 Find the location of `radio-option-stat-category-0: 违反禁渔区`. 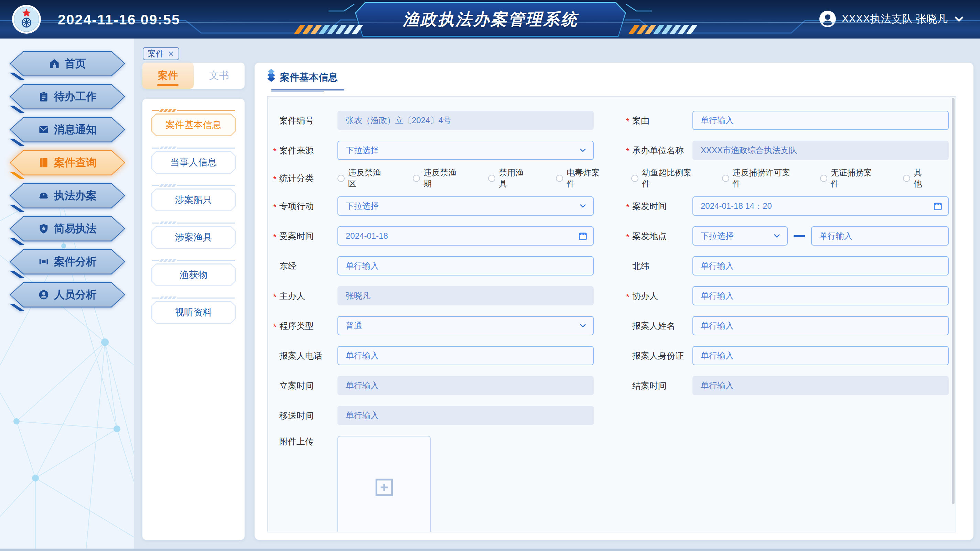

radio-option-stat-category-0: 违反禁渔区 is located at coordinates (361, 178).